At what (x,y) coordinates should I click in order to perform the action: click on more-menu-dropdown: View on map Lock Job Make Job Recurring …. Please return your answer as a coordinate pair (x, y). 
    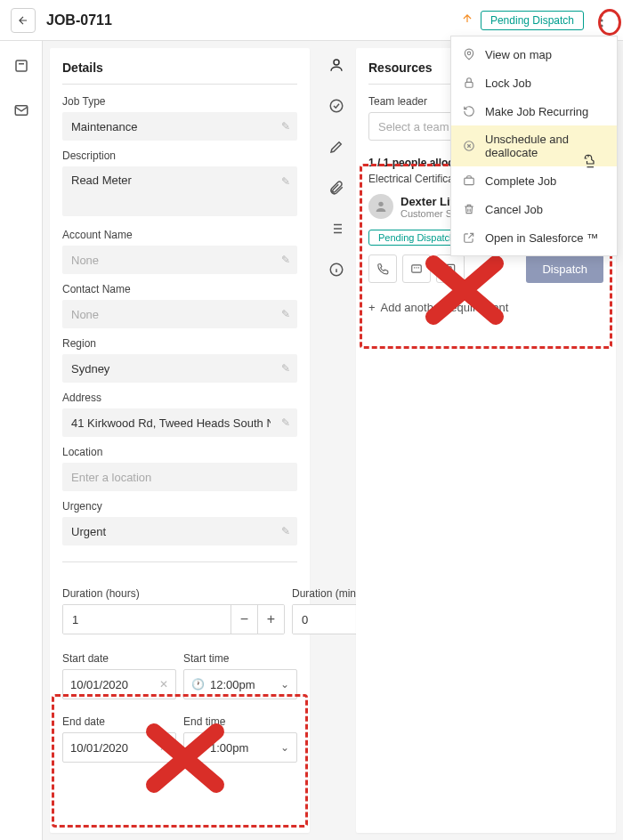
    Looking at the image, I should click on (534, 146).